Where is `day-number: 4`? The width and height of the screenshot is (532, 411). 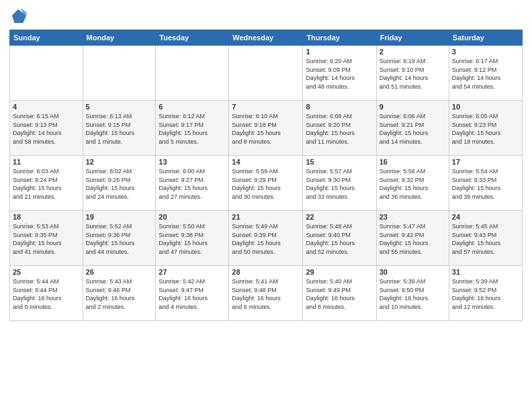
day-number: 4 is located at coordinates (46, 107).